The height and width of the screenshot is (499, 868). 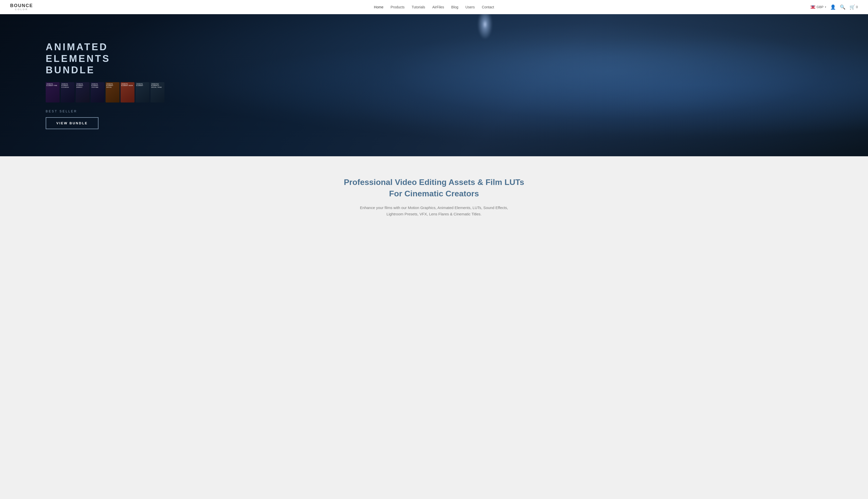 What do you see at coordinates (488, 7) in the screenshot?
I see `nav-link-contact: Contact` at bounding box center [488, 7].